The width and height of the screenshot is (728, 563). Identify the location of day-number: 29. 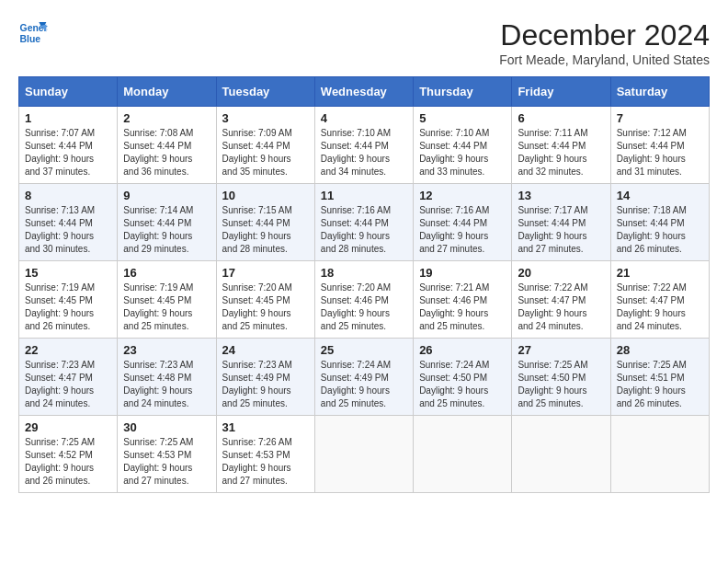
(68, 427).